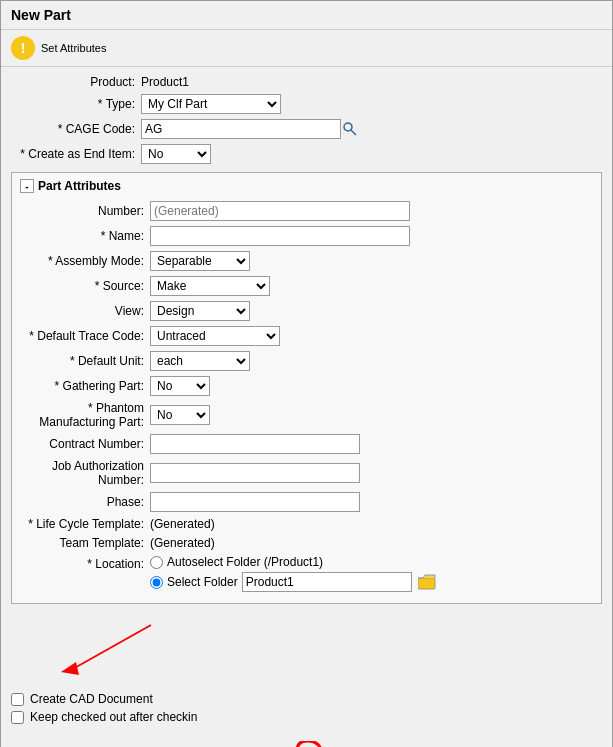  What do you see at coordinates (85, 261) in the screenshot?
I see `assembly-mode-label: * Assembly Mode:` at bounding box center [85, 261].